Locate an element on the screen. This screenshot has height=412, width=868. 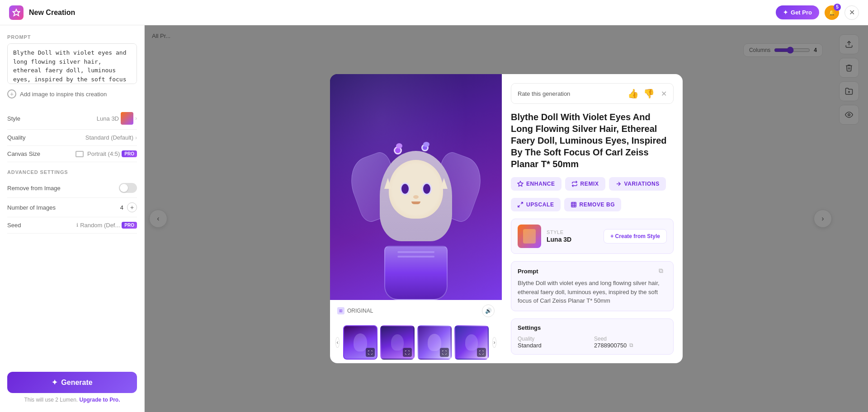
thumbnail-4: ⛶ is located at coordinates (472, 342).